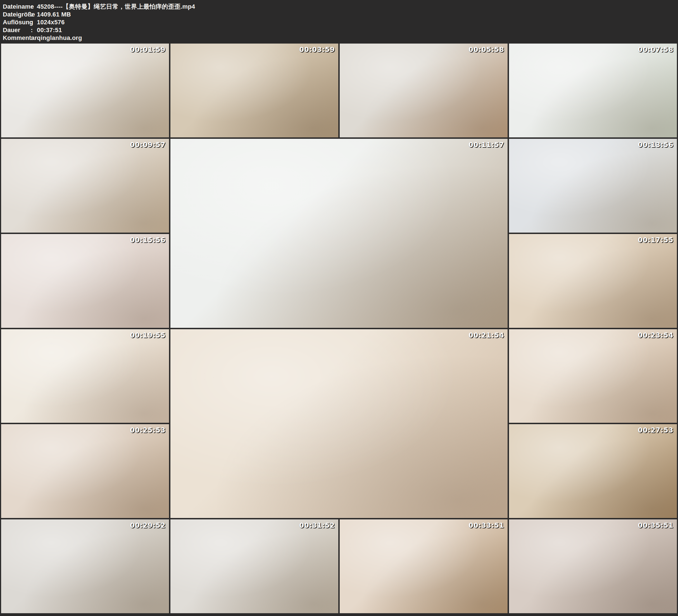 This screenshot has height=616, width=678. What do you see at coordinates (424, 91) in the screenshot?
I see `video-thumbnail: 00:05:58` at bounding box center [424, 91].